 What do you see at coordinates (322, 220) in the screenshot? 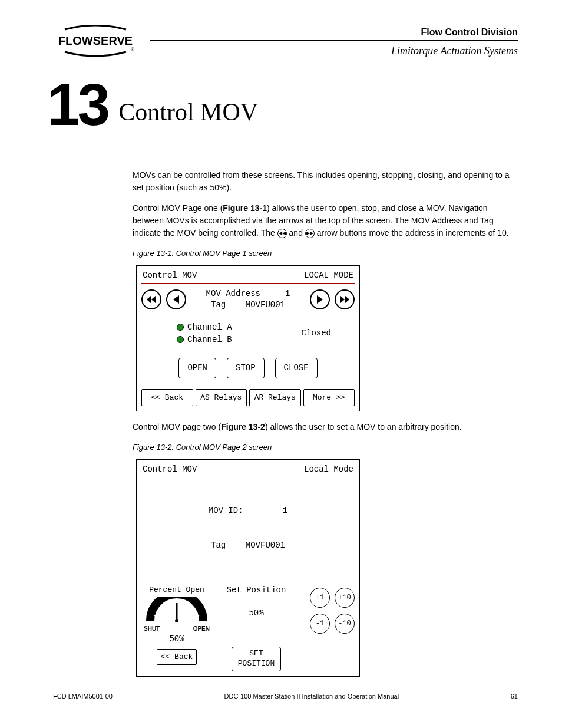
I see `body-paragraph: Control MOV Page one (Figure 13-1) allow…` at bounding box center [322, 220].